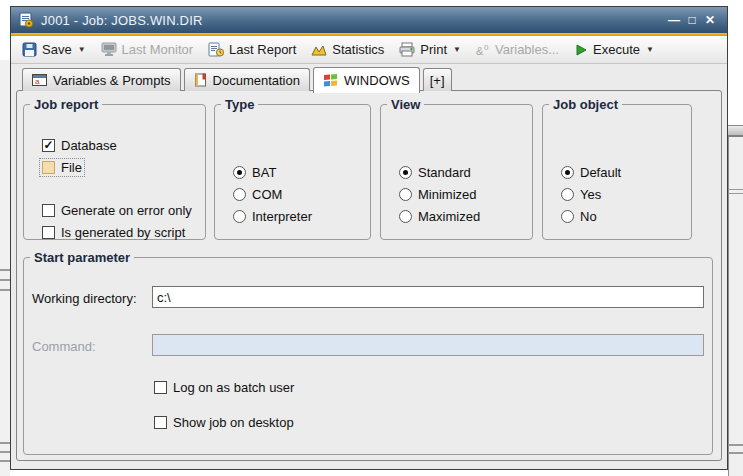  Describe the element at coordinates (264, 172) in the screenshot. I see `radio-label: BAT` at that location.